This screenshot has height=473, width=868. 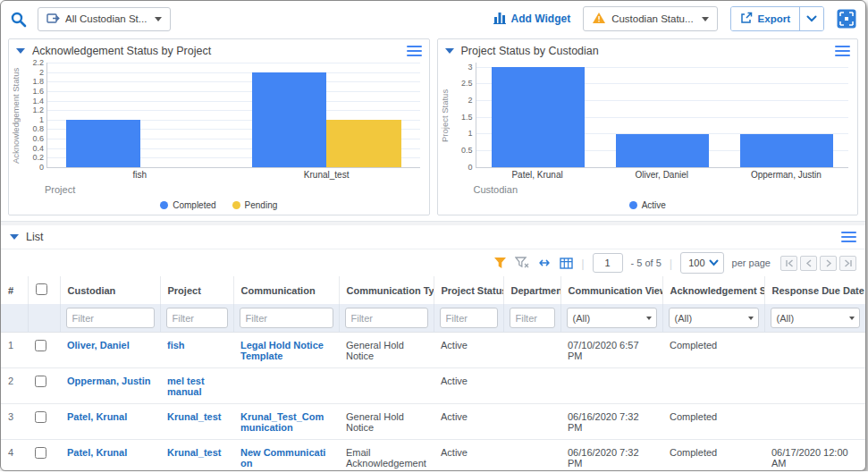 I want to click on link-custodian: Oliver, Daniel, so click(x=98, y=345).